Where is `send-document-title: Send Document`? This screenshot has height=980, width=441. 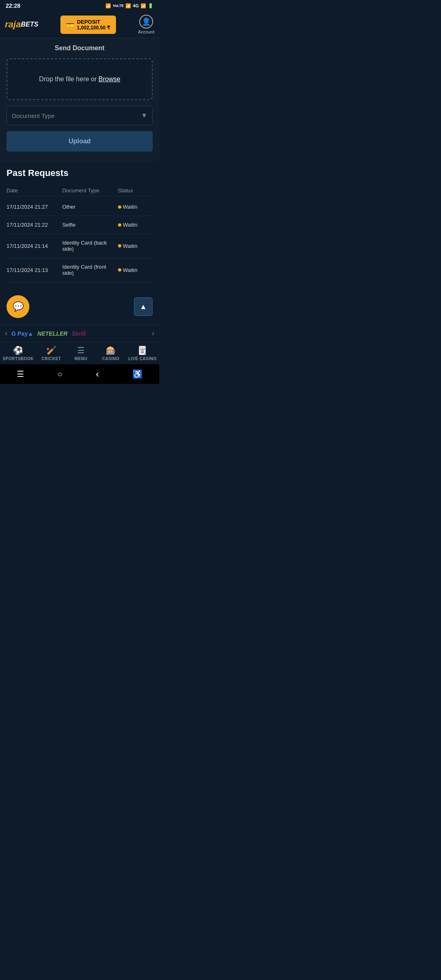 send-document-title: Send Document is located at coordinates (80, 48).